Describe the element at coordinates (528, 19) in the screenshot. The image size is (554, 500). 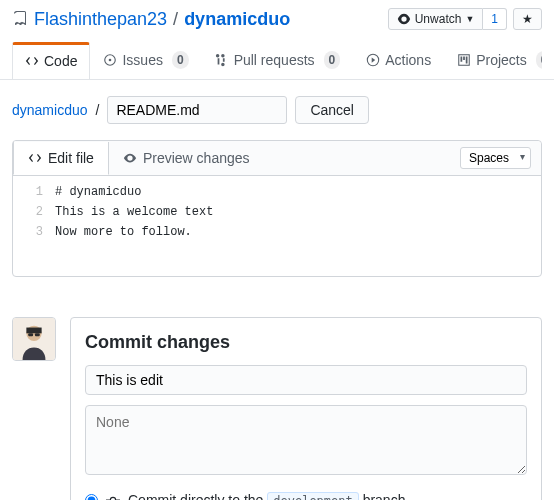
I see `star-icon: ★` at that location.